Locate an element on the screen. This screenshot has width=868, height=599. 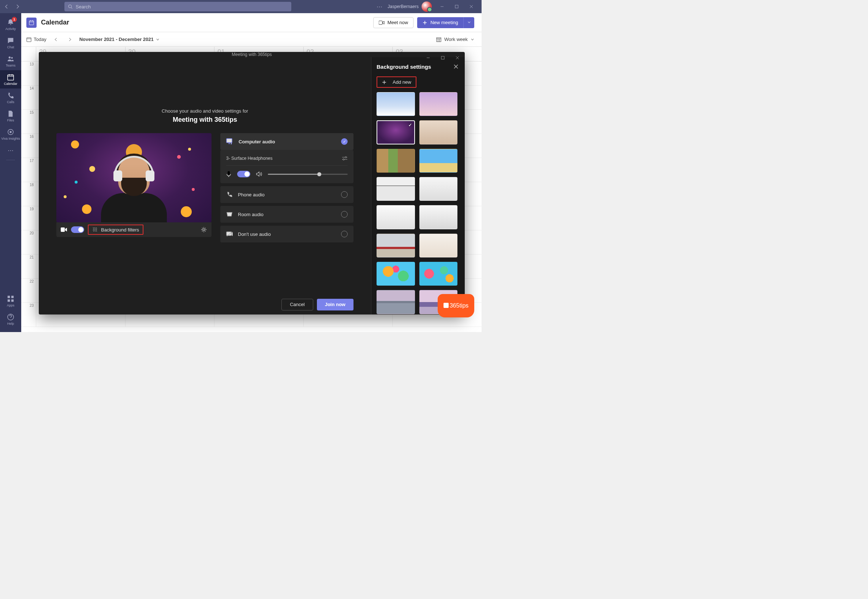
rail-calls: Calls is located at coordinates (11, 98).